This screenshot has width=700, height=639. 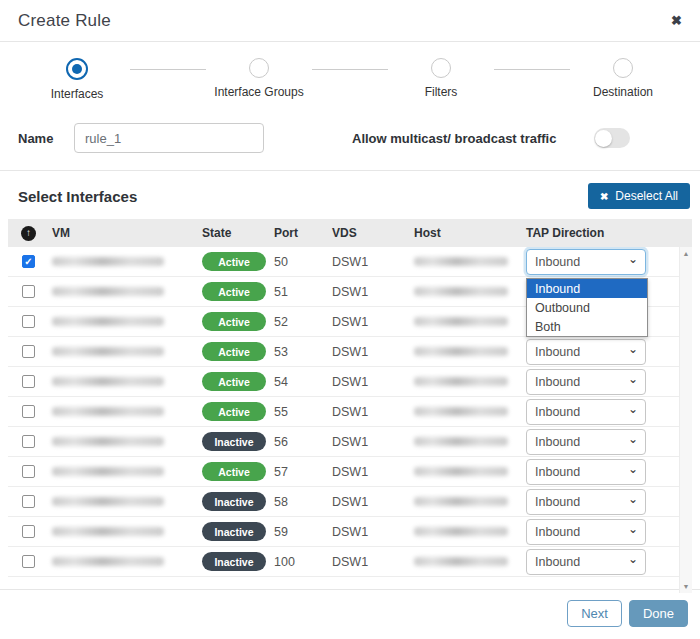 What do you see at coordinates (28, 262) in the screenshot?
I see `row-checkbox: ✓` at bounding box center [28, 262].